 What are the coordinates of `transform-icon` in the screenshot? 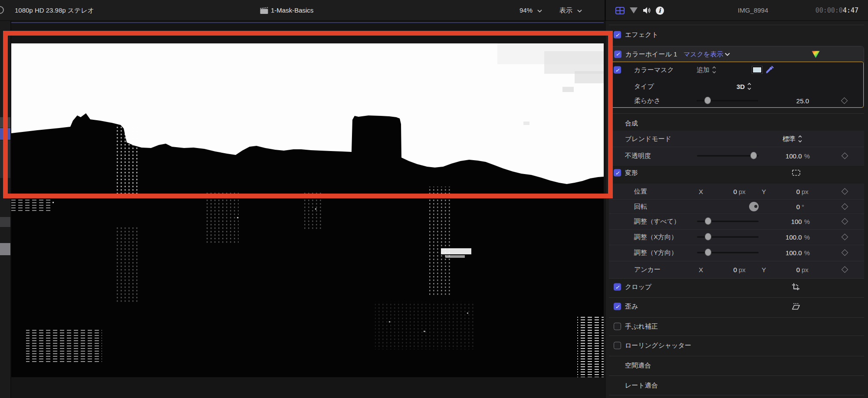 It's located at (796, 173).